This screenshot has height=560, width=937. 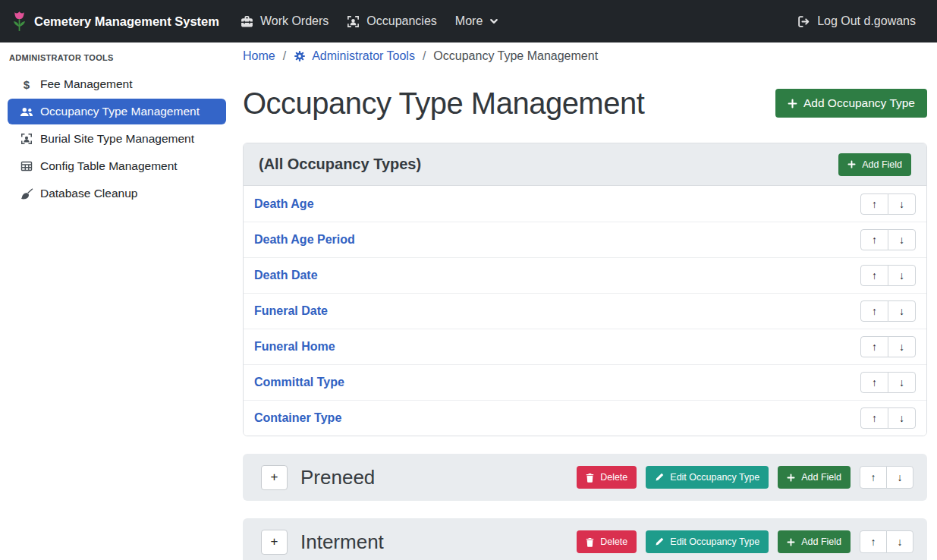 What do you see at coordinates (20, 21) in the screenshot?
I see `tulip-logo-icon` at bounding box center [20, 21].